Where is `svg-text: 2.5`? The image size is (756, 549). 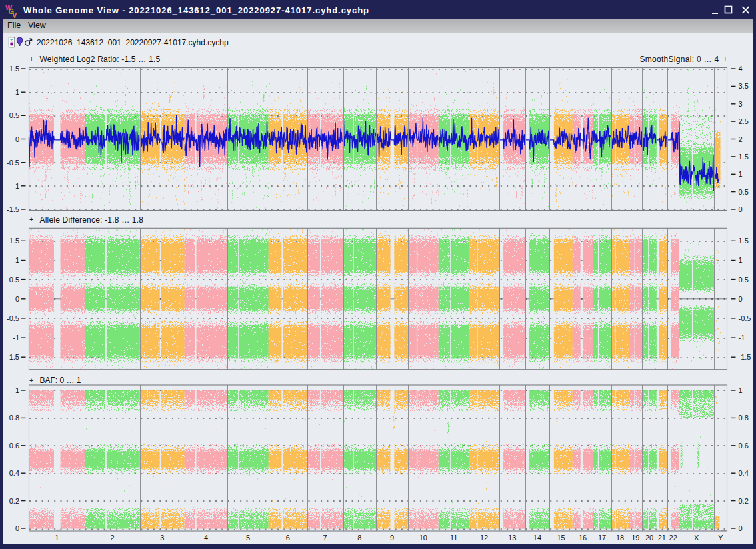 svg-text: 2.5 is located at coordinates (744, 121).